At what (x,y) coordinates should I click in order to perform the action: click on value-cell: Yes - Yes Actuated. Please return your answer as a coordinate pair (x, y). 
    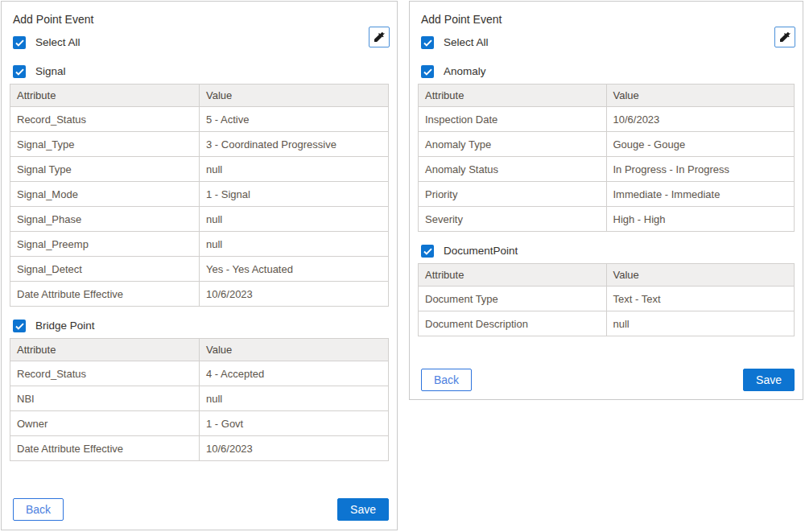
    Looking at the image, I should click on (295, 269).